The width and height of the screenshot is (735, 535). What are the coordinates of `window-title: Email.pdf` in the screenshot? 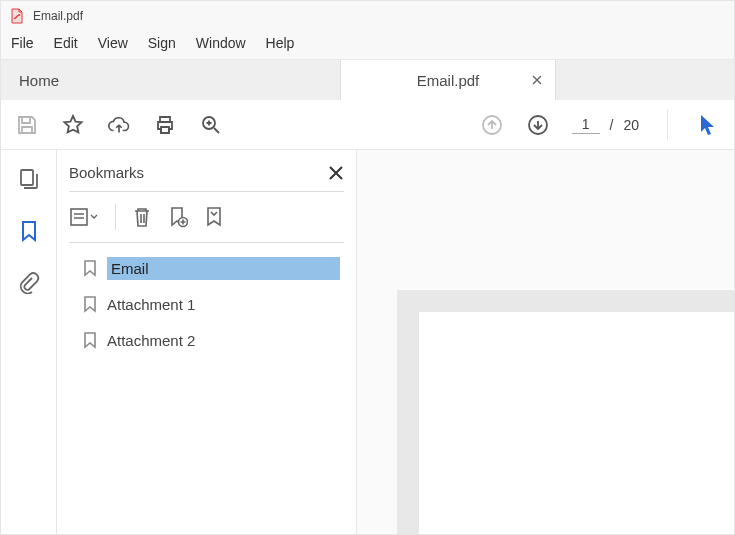 It's located at (58, 16).